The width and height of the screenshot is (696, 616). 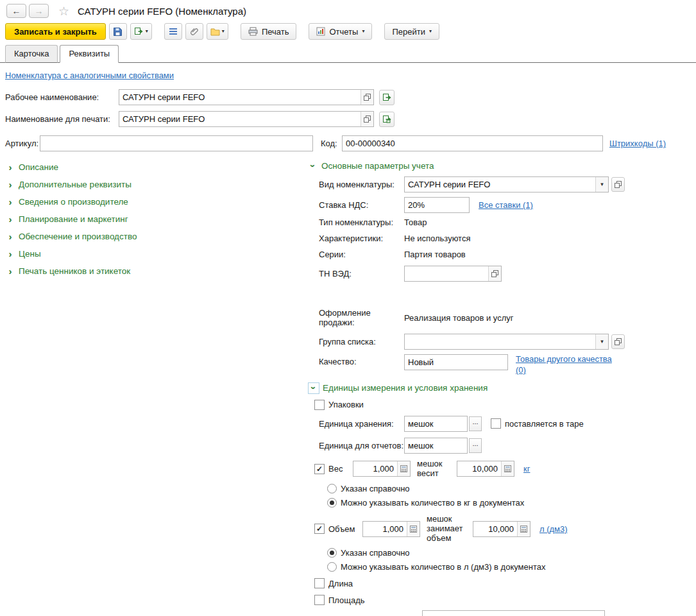 What do you see at coordinates (362, 361) in the screenshot?
I see `quality-label: Качество:` at bounding box center [362, 361].